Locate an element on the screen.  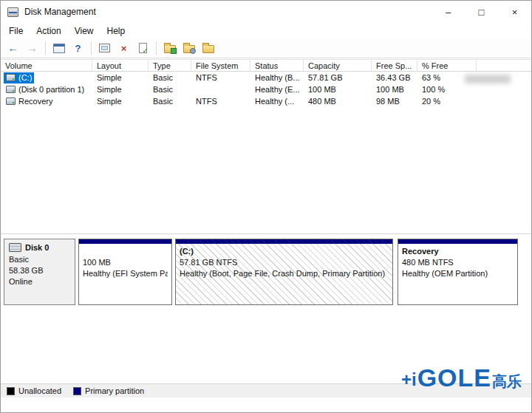
higole-watermark: +i GOLE 高乐 is located at coordinates (461, 378).